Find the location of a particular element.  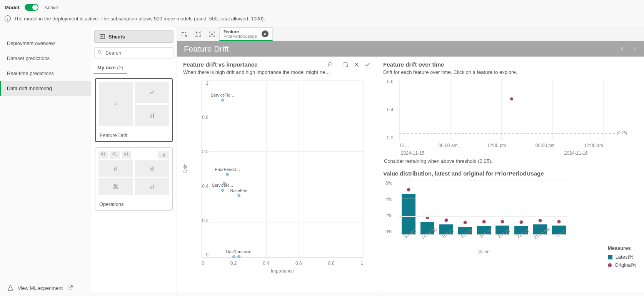

line-thumb-icon is located at coordinates (152, 92).